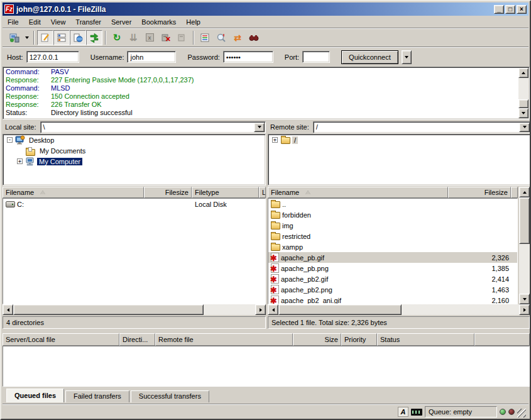  Describe the element at coordinates (238, 38) in the screenshot. I see `synchronized-browsing-button: ⇄` at that location.